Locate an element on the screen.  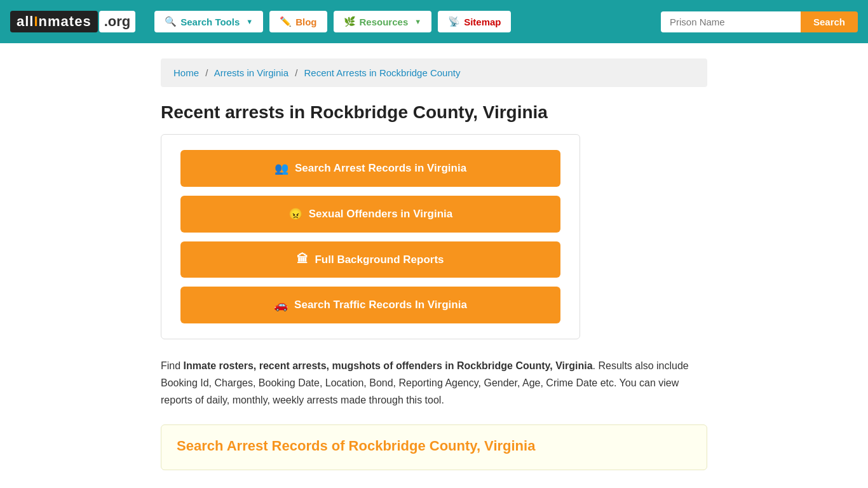
page-title: Recent arrests in Rockbridge County, Vir… is located at coordinates (434, 112).